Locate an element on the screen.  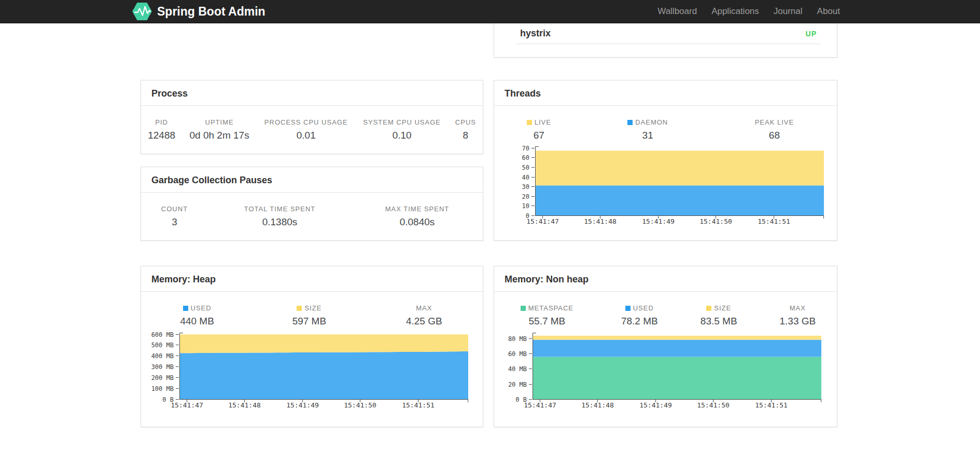
metric-total-time-spent: TOTAL TIME SPENT 0.1380s is located at coordinates (280, 216).